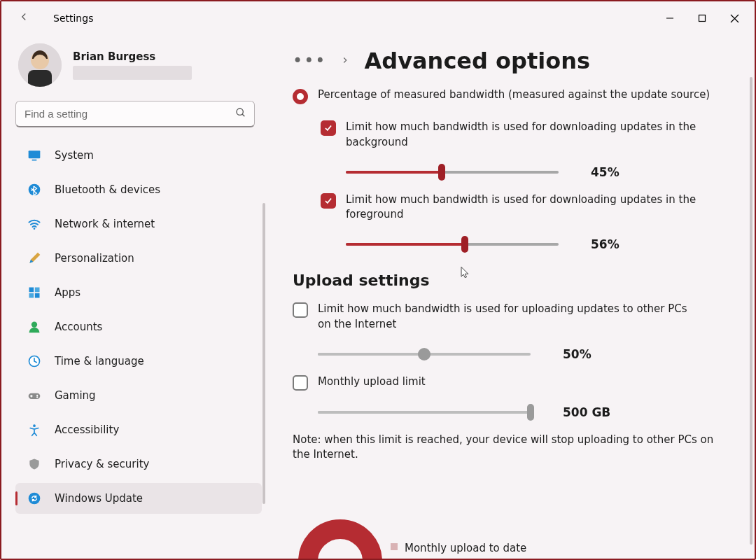 The image size is (756, 560). Describe the element at coordinates (300, 310) in the screenshot. I see `checkbox-upload-limit` at that location.